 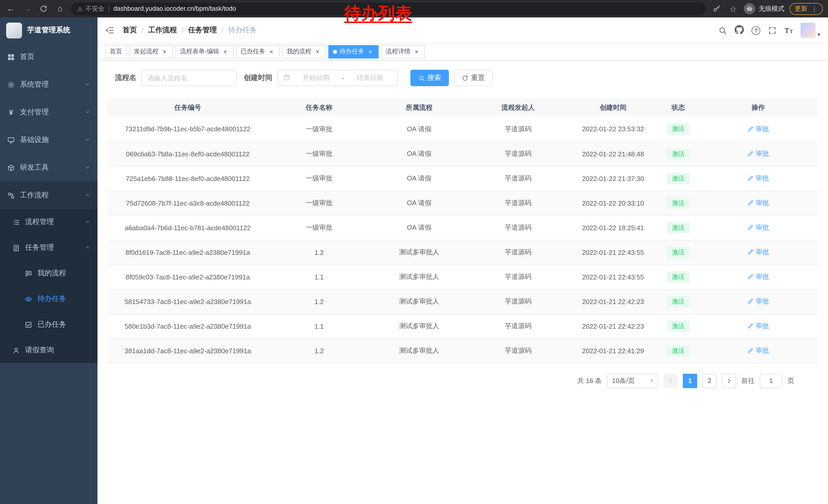 What do you see at coordinates (370, 78) in the screenshot?
I see `end-date-placeholder: 结束日期` at bounding box center [370, 78].